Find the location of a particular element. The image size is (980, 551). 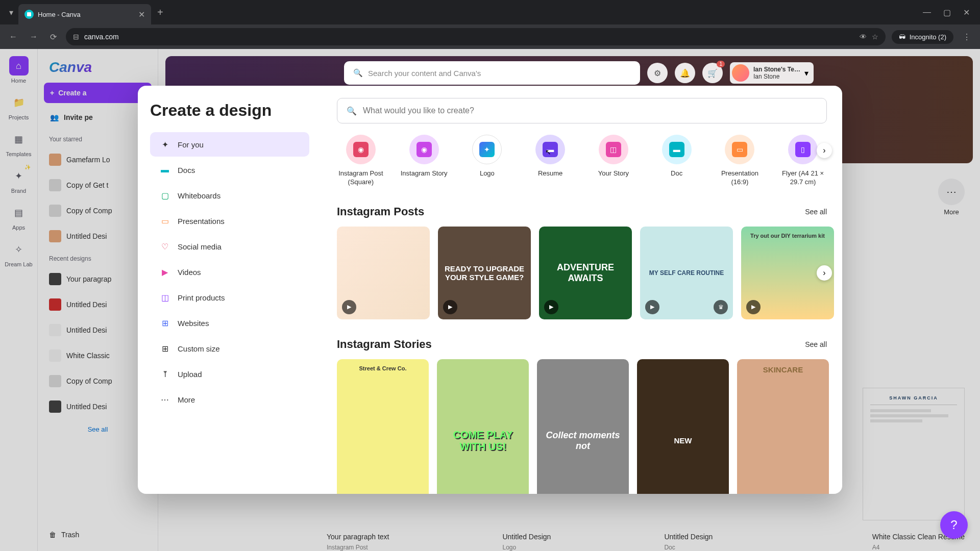

bookmark-star-icon: ☆ is located at coordinates (875, 37).